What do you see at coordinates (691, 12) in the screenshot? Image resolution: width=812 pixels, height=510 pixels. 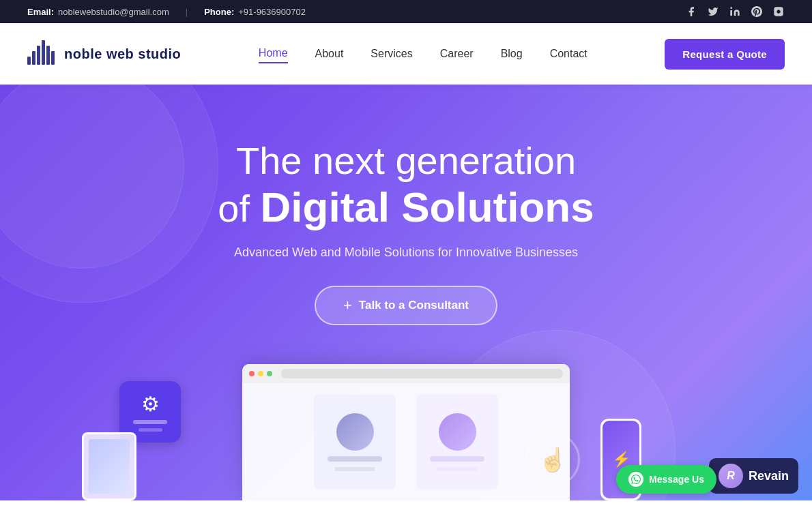 I see `facebook-icon` at bounding box center [691, 12].